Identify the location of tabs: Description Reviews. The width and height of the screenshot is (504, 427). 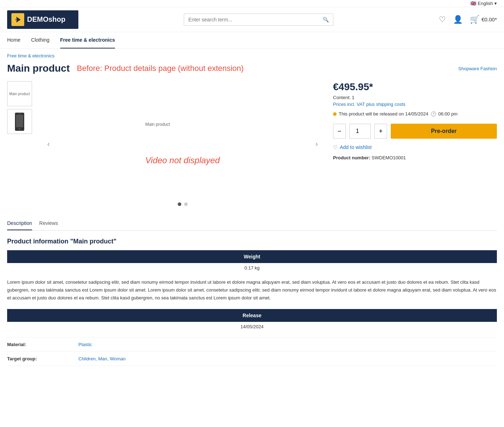
(252, 224).